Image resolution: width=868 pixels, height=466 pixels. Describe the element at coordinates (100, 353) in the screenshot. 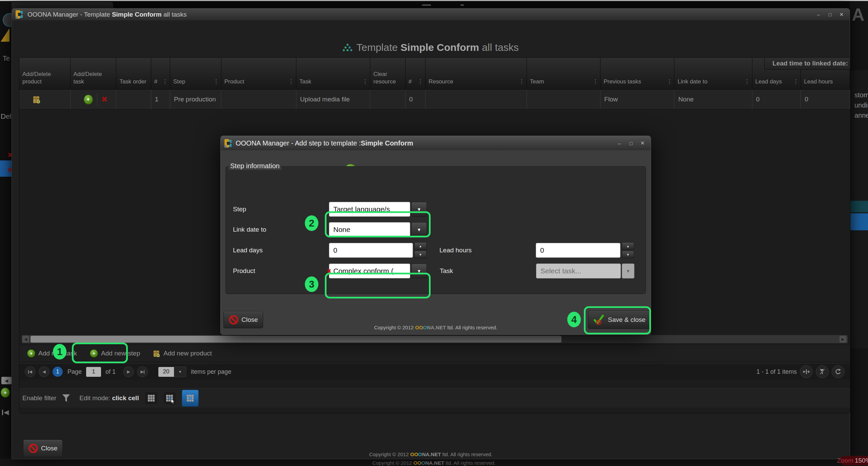

I see `highlight-rect-add-new-step` at that location.